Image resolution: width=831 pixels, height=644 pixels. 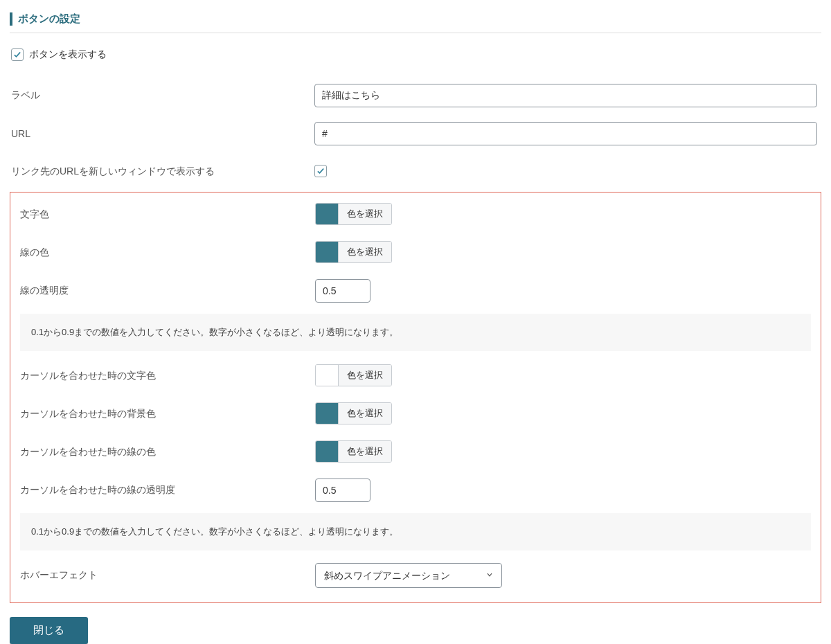 What do you see at coordinates (343, 291) in the screenshot?
I see `line-opacity-input` at bounding box center [343, 291].